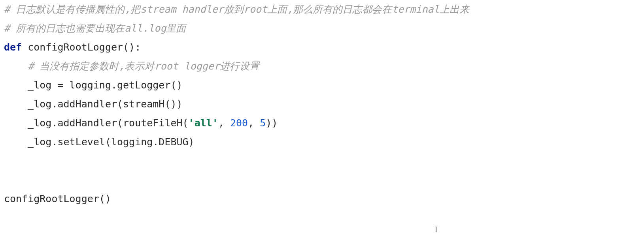 The image size is (644, 244). Describe the element at coordinates (203, 123) in the screenshot. I see `string-literal: 'all'` at that location.